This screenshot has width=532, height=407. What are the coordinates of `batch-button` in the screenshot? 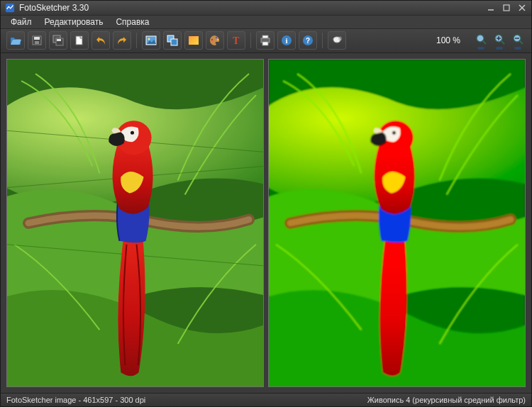 It's located at (172, 40).